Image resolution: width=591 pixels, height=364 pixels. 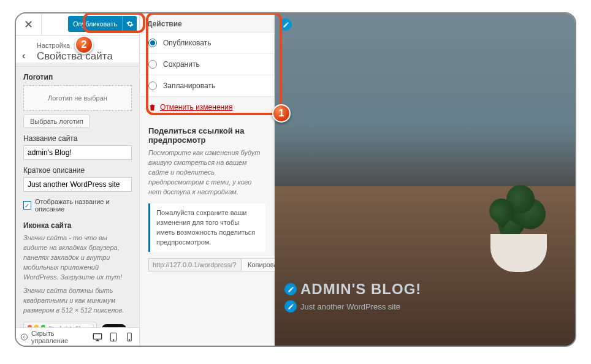 I want to click on action-option-publish: Опубликовать, so click(x=207, y=43).